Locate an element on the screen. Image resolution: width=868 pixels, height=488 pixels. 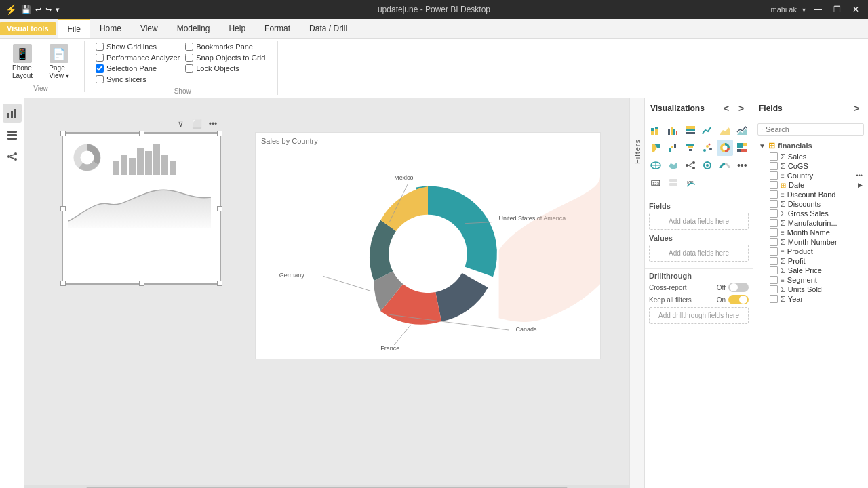
tab-file: File is located at coordinates (75, 28).